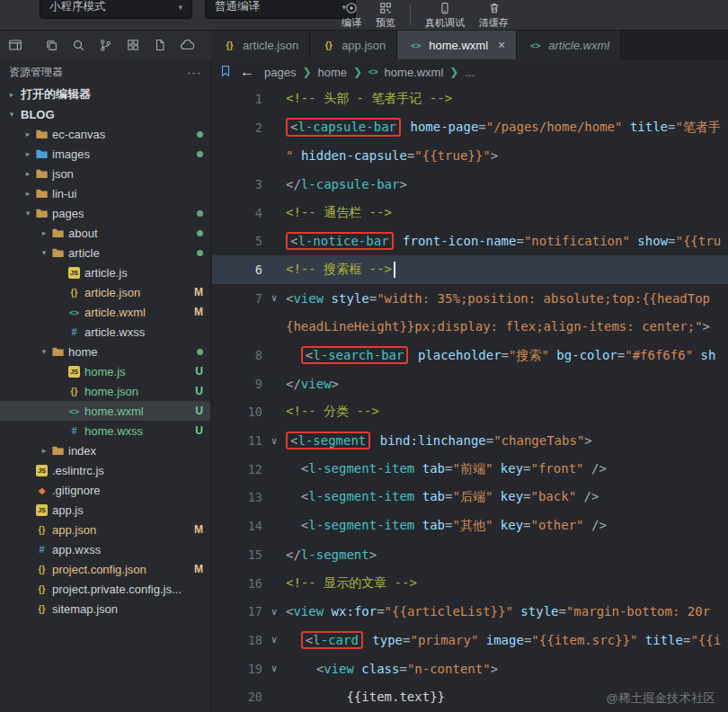  I want to click on tree-item-sitemap.json: {}sitemap.json, so click(105, 609).